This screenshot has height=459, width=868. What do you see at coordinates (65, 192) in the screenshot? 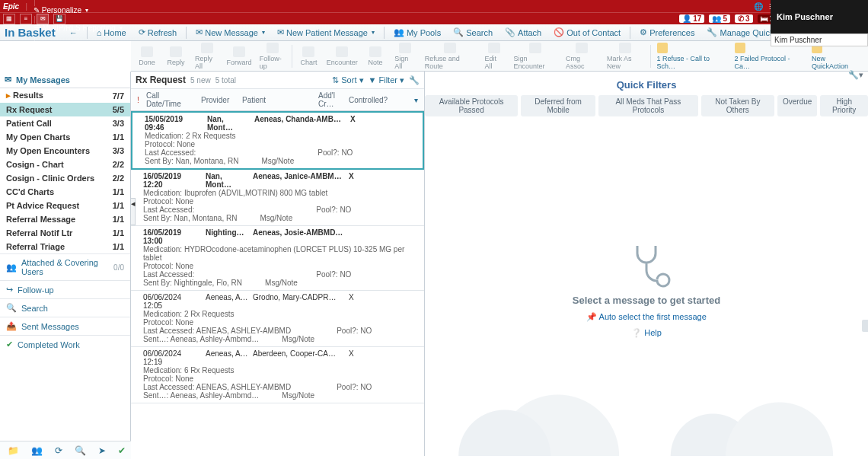
I see `folder-cc-d-charts: CC'd Charts1/1` at bounding box center [65, 192].